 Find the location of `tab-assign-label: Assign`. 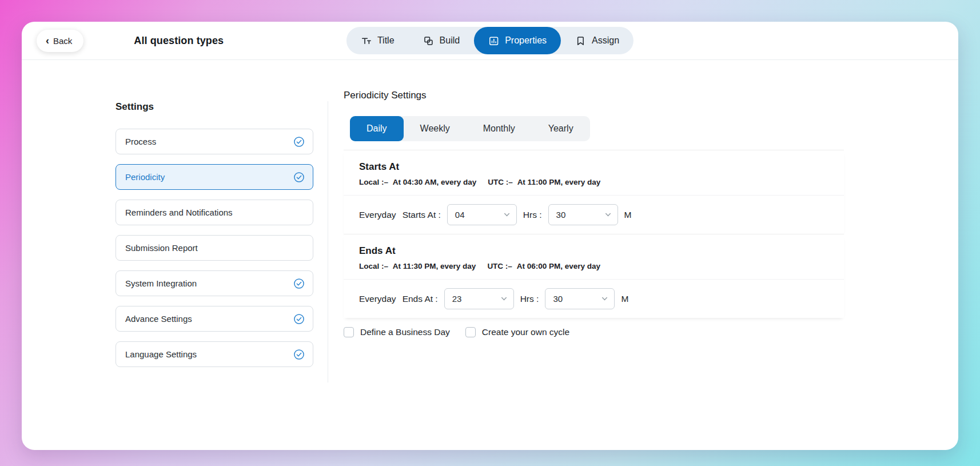

tab-assign-label: Assign is located at coordinates (605, 41).